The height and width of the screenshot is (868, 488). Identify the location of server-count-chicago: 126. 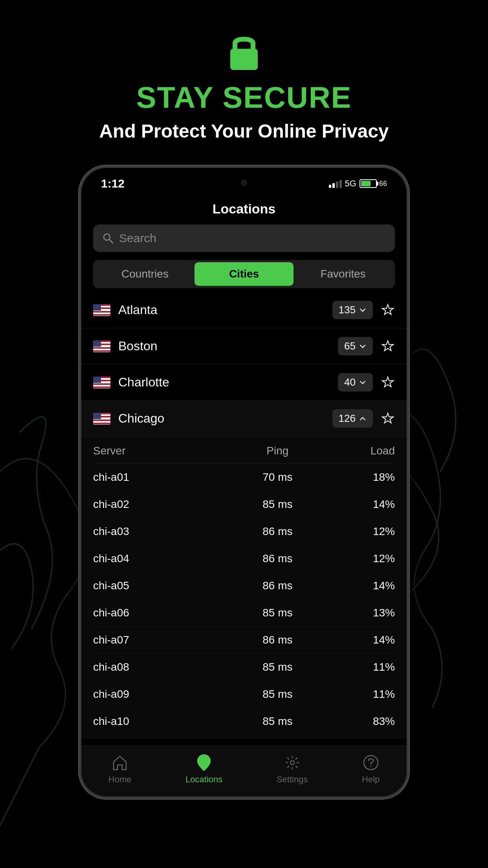
(353, 418).